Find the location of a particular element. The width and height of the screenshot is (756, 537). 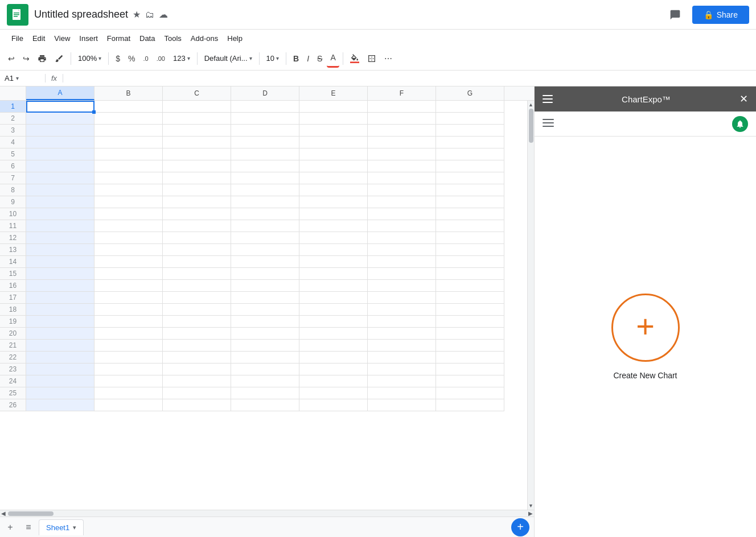

row-number: 8 is located at coordinates (13, 190).